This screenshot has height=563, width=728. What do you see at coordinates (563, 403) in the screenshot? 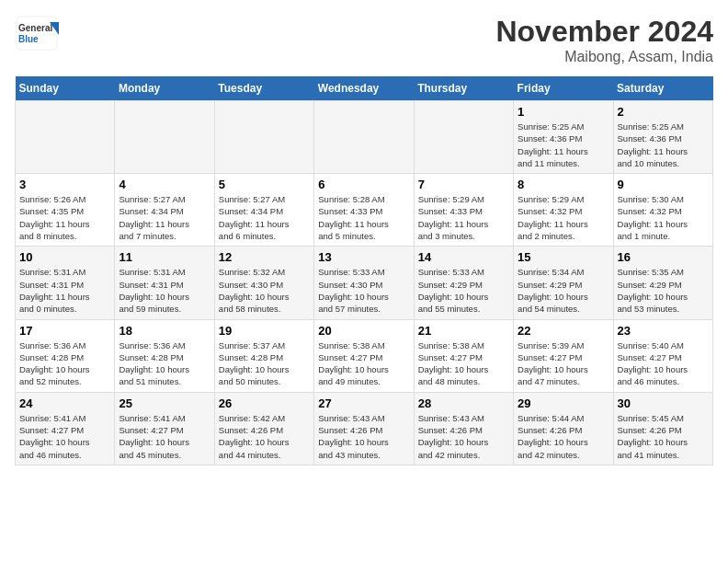
I see `day-number: 29` at bounding box center [563, 403].